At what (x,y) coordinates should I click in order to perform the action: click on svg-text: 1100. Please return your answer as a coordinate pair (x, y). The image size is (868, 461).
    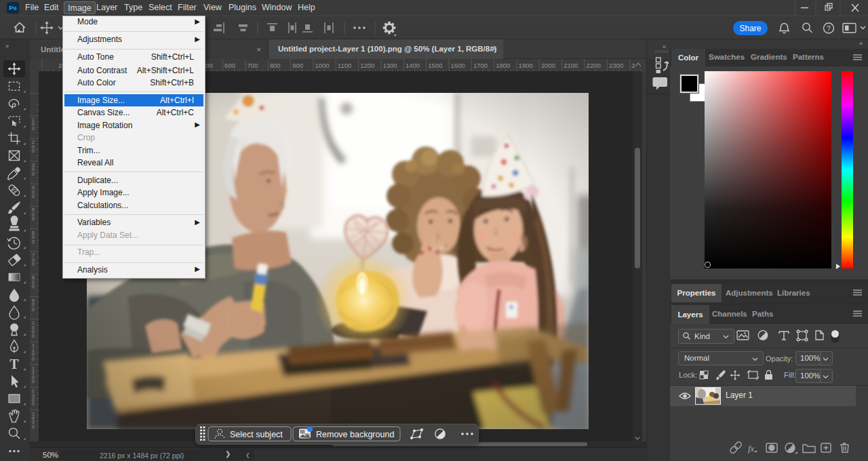
    Looking at the image, I should click on (344, 65).